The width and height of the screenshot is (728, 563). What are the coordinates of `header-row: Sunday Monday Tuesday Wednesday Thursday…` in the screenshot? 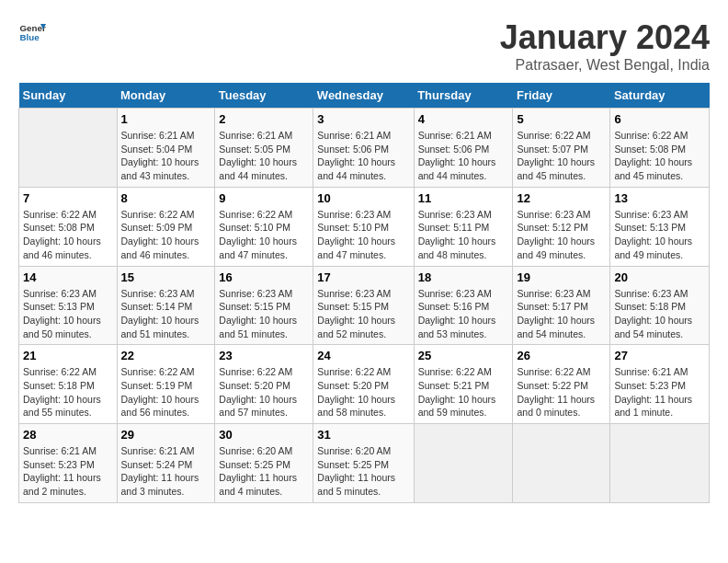 It's located at (364, 96).